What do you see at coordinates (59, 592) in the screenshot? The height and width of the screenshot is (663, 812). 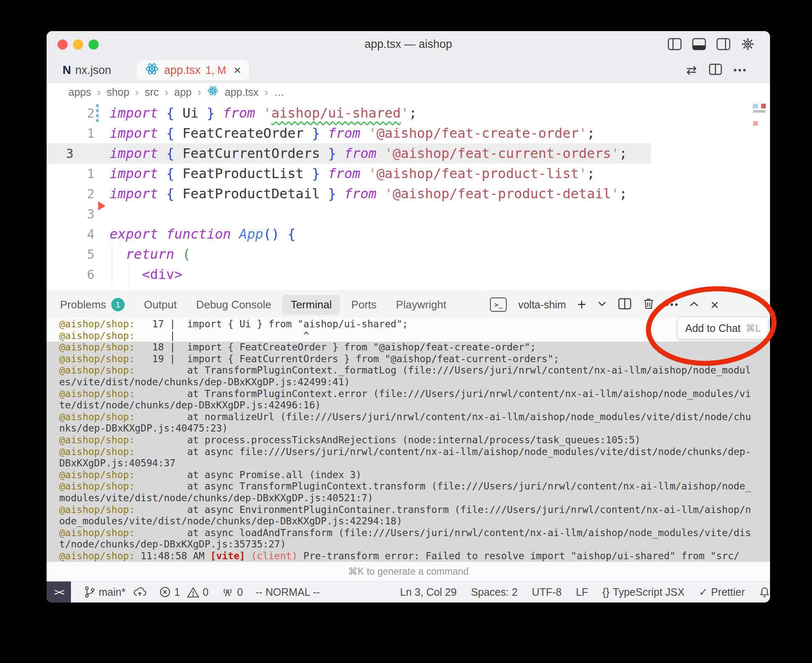 I see `remote-indicator: ><` at bounding box center [59, 592].